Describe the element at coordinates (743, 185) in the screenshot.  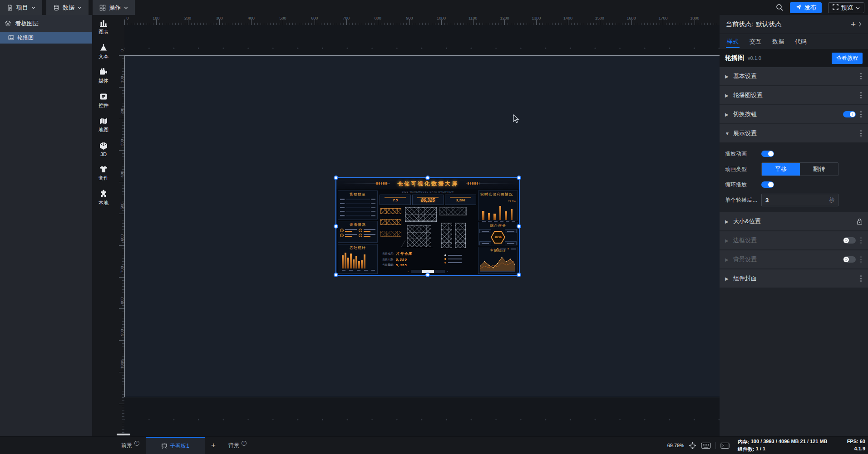
I see `loop-play-label: 循环播放` at that location.